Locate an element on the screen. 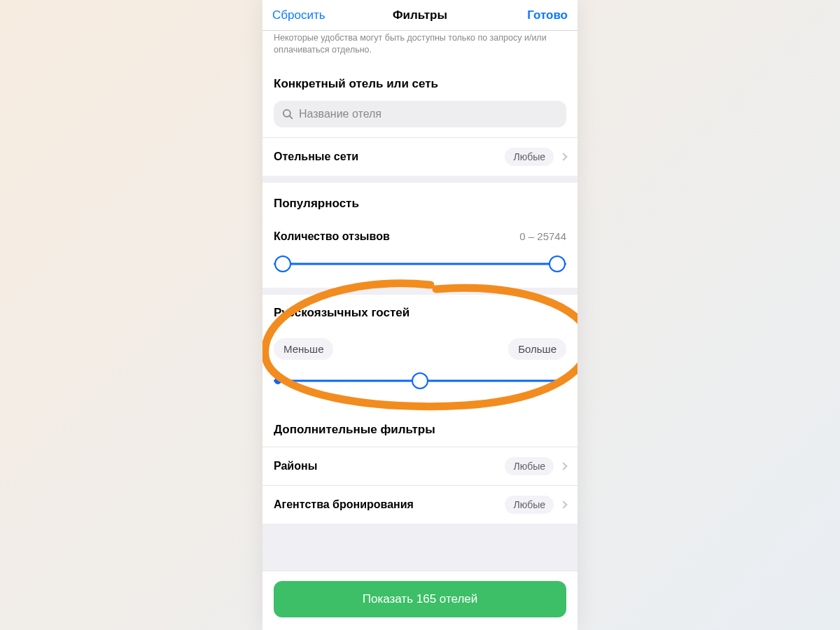 The image size is (840, 630). districts-row: Районы Любые is located at coordinates (420, 466).